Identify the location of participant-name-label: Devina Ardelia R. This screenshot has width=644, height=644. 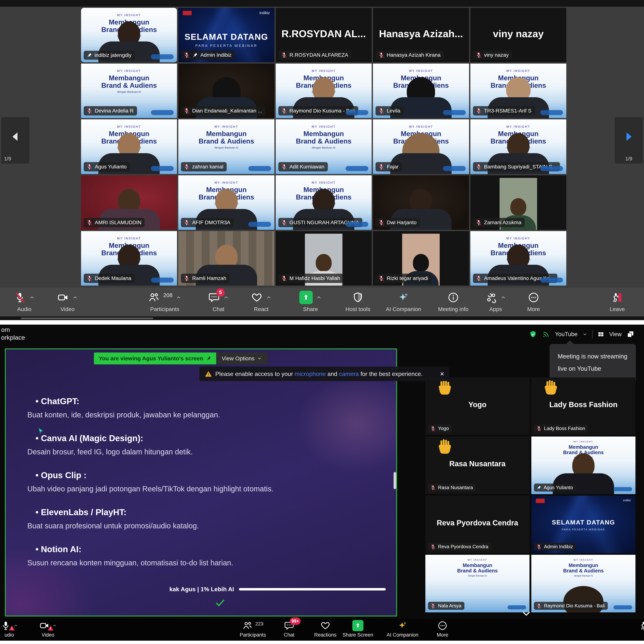
(110, 111).